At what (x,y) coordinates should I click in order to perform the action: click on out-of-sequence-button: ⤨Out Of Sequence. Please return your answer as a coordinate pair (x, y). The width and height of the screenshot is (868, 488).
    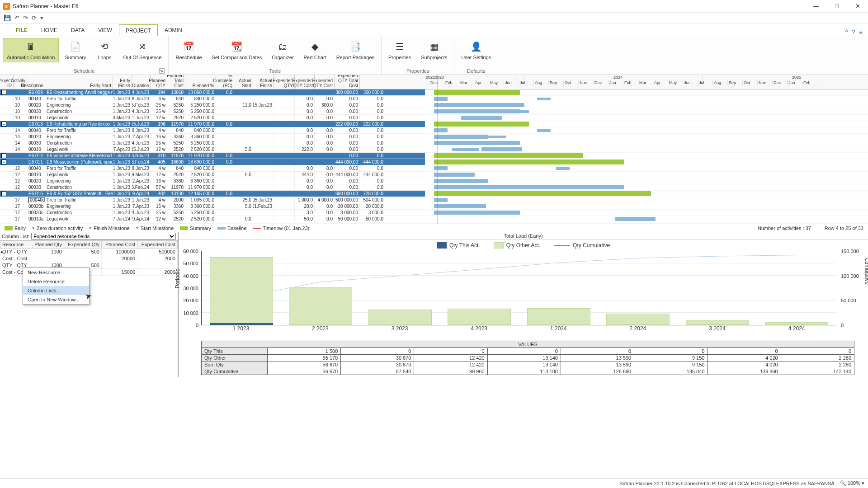
    Looking at the image, I should click on (142, 50).